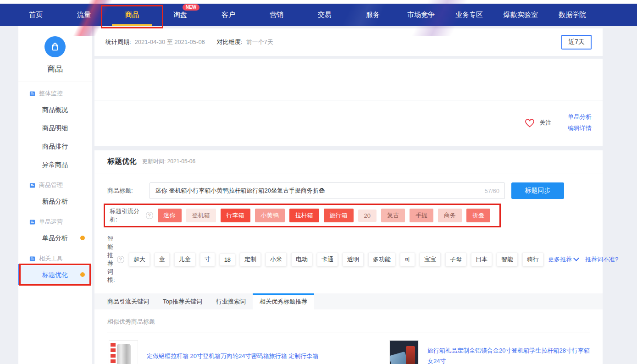 Image resolution: width=637 pixels, height=364 pixels. I want to click on feedback-link: 推荐词不准?, so click(602, 259).